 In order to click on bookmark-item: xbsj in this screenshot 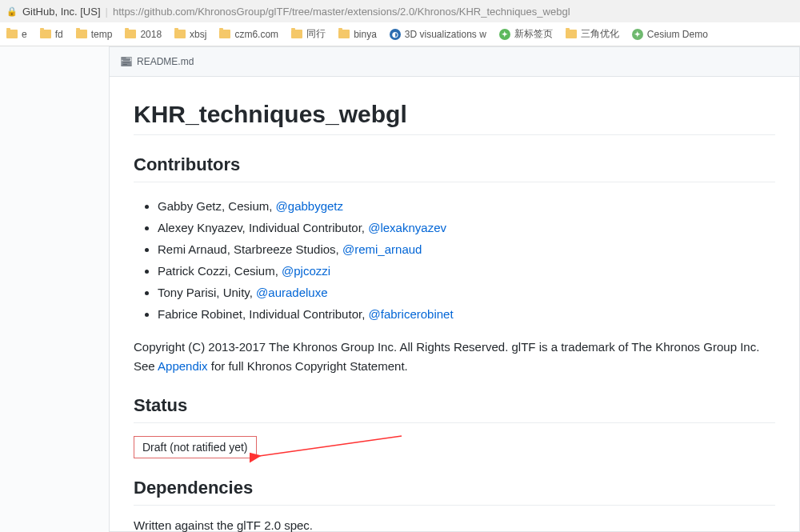, I will do `click(190, 34)`.